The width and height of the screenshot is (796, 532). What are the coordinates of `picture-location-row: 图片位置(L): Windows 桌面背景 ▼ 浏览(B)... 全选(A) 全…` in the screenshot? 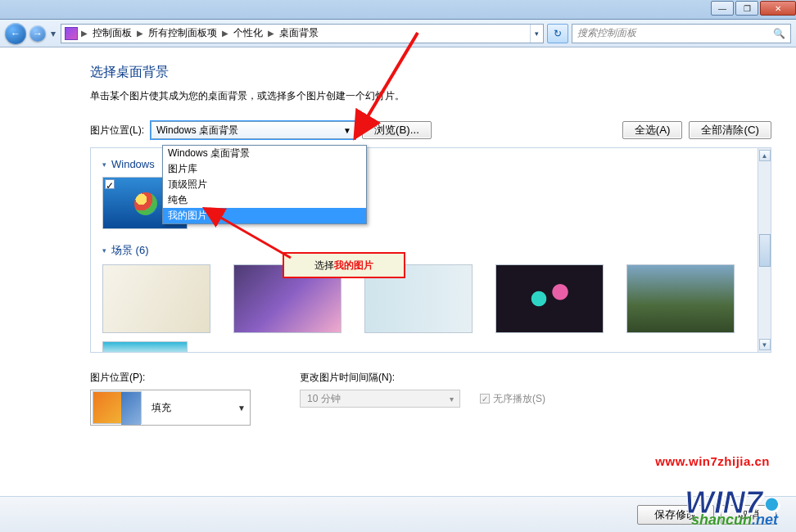 It's located at (431, 130).